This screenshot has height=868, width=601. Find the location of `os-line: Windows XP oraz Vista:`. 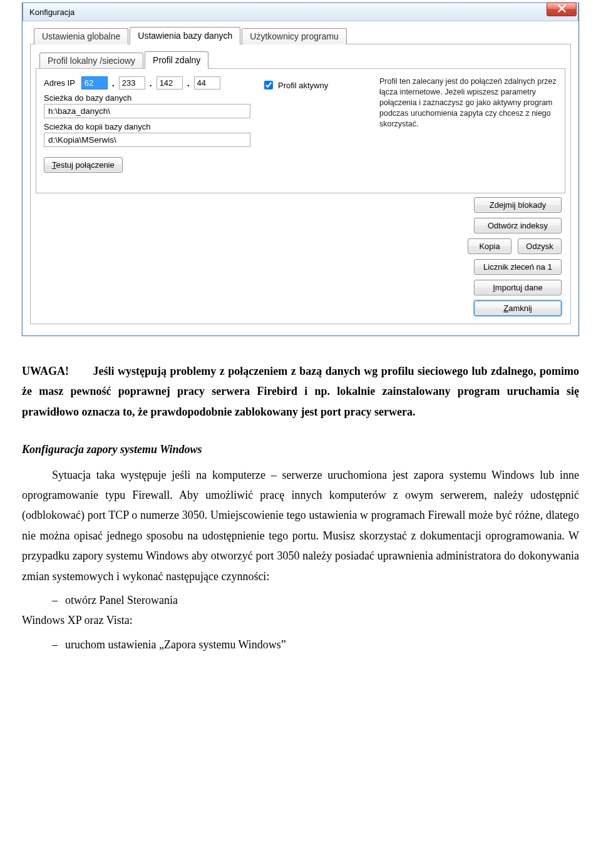

os-line: Windows XP oraz Vista: is located at coordinates (300, 620).